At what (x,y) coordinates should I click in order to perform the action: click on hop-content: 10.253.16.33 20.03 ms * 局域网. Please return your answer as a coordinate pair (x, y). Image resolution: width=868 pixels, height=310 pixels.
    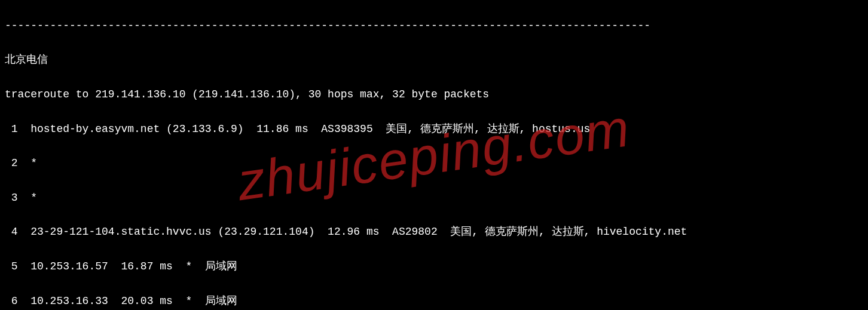
    Looking at the image, I should click on (134, 301).